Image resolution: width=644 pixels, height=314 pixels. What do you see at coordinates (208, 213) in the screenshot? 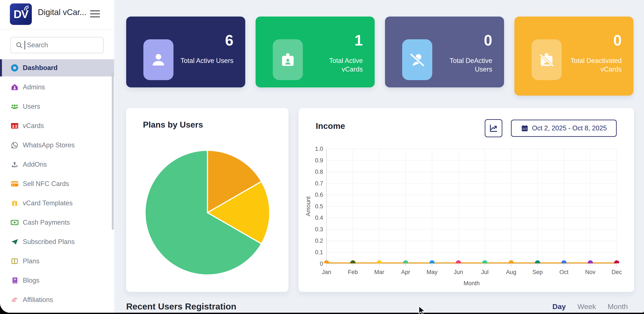
I see `plans-pie-svg` at bounding box center [208, 213].